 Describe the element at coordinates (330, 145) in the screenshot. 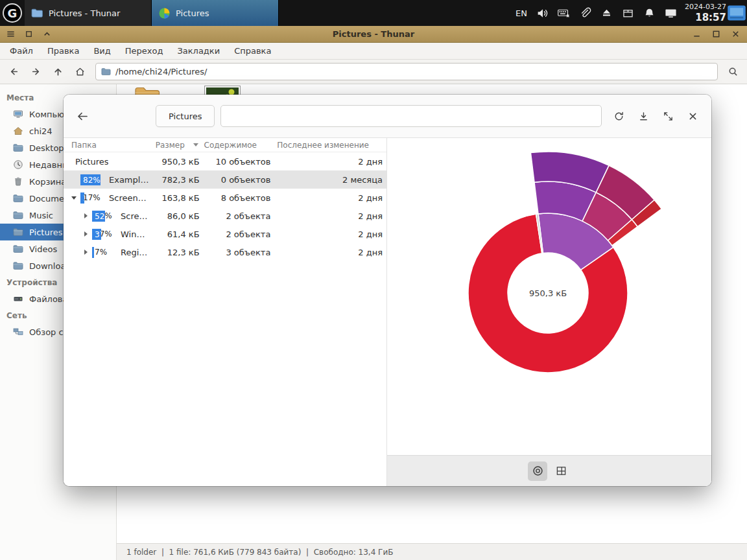

I see `column-header-4: Последнее изменение` at that location.